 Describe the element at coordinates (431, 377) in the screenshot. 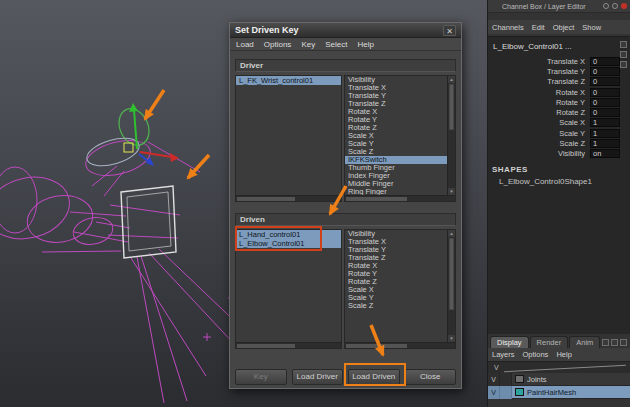

I see `close-button: Close` at that location.